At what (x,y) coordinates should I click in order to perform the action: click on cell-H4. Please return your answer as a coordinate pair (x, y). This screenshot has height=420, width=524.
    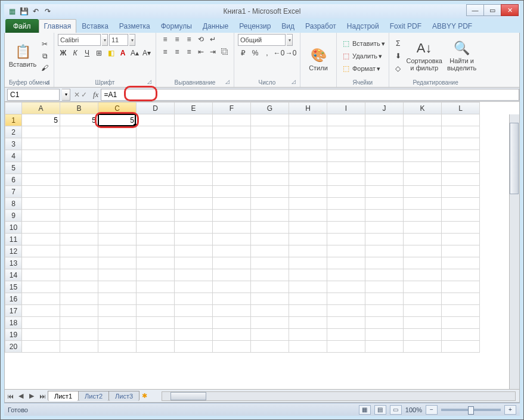
    Looking at the image, I should click on (308, 156).